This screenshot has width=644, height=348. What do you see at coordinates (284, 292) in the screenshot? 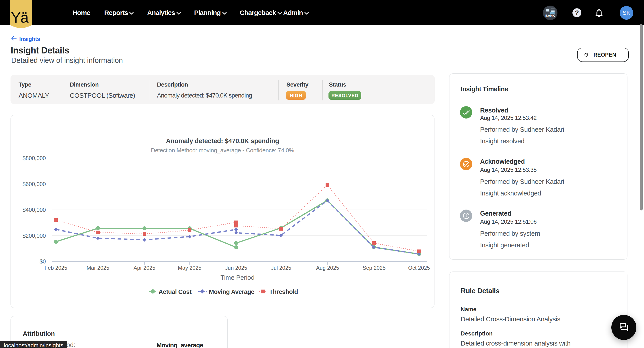
I see `svg-text: Threshold` at bounding box center [284, 292].